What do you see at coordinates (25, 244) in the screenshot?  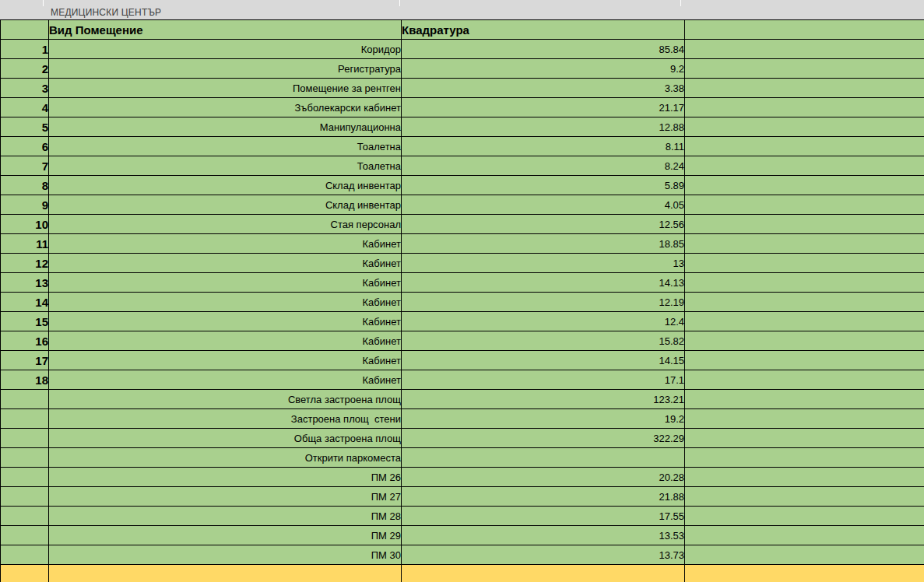 I see `cell-row-number: 11` at bounding box center [25, 244].